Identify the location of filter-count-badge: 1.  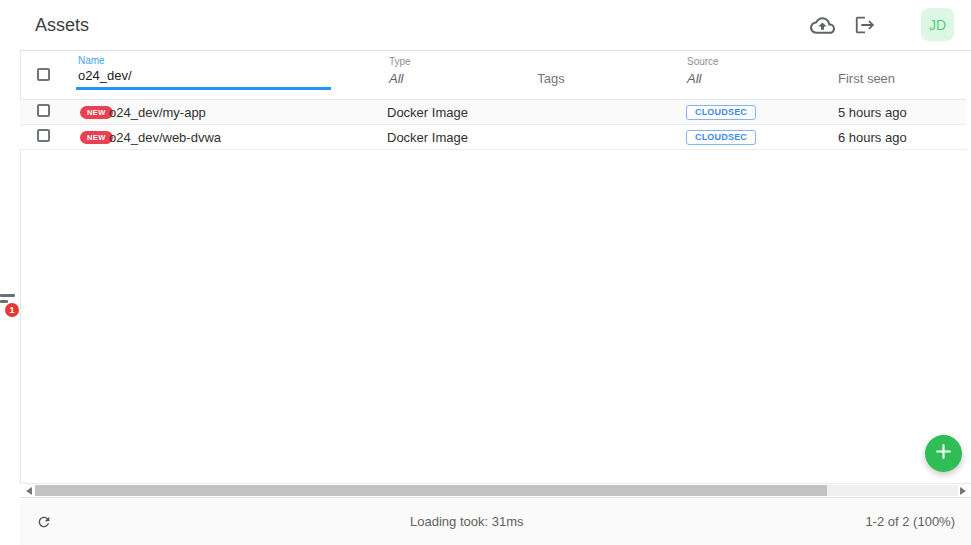
(12, 310).